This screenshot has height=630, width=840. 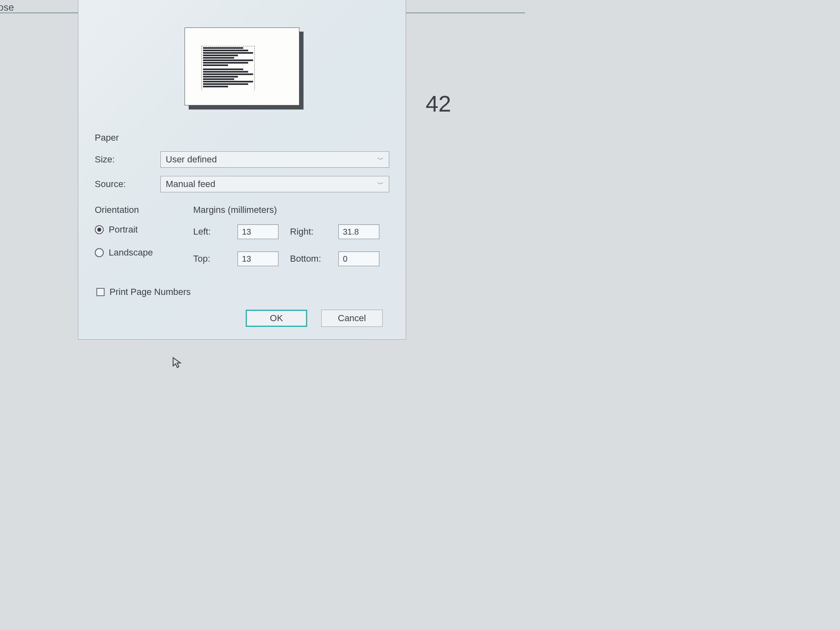 What do you see at coordinates (212, 259) in the screenshot?
I see `margin-top-label: Top:` at bounding box center [212, 259].